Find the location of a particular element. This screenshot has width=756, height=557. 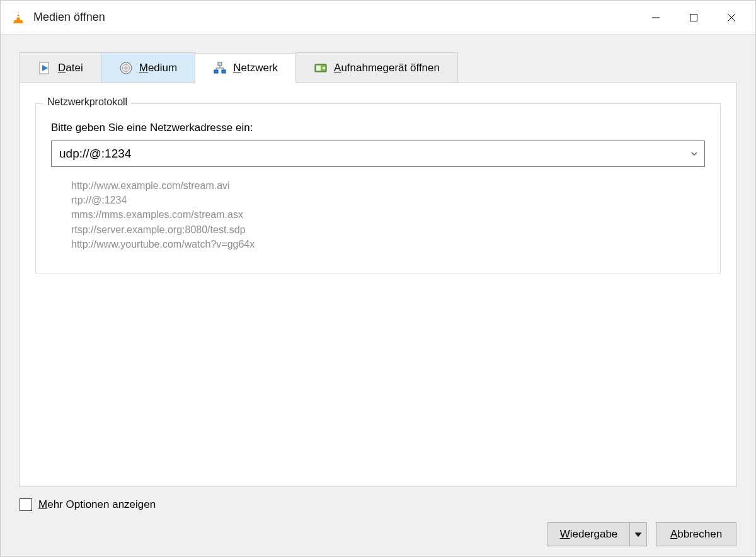

url-examples: http://www.example.com/stream.avi rtp://… is located at coordinates (388, 215).